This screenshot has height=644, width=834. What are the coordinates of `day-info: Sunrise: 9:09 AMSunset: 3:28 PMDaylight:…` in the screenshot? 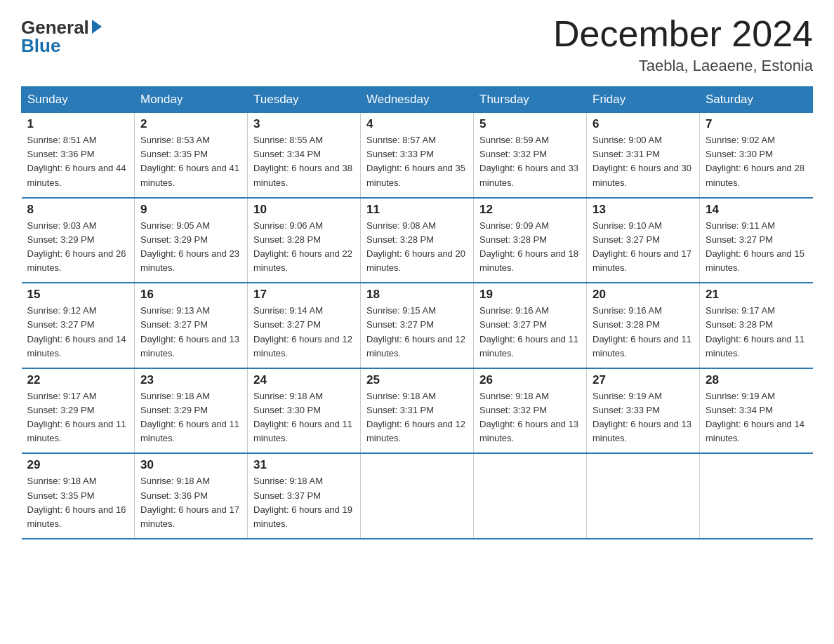 It's located at (530, 247).